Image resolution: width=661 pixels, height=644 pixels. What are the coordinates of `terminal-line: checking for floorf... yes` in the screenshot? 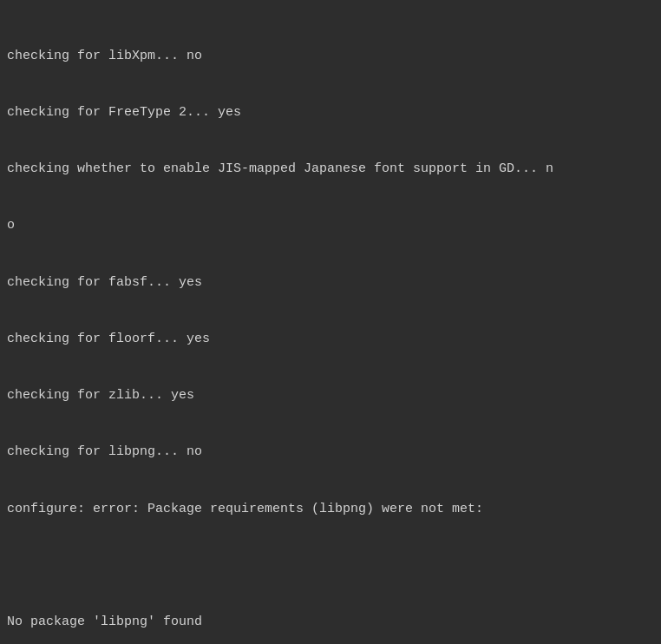 It's located at (330, 339).